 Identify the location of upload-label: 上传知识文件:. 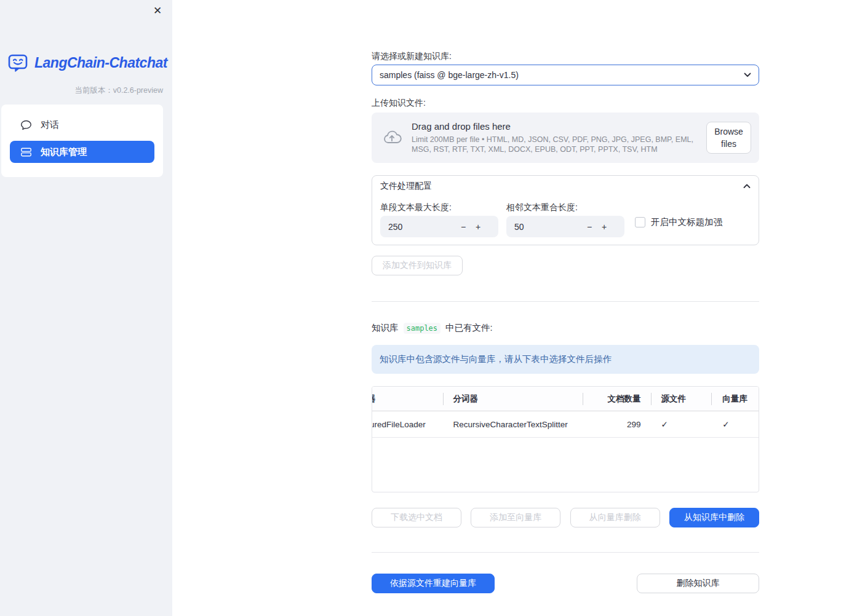
(399, 103).